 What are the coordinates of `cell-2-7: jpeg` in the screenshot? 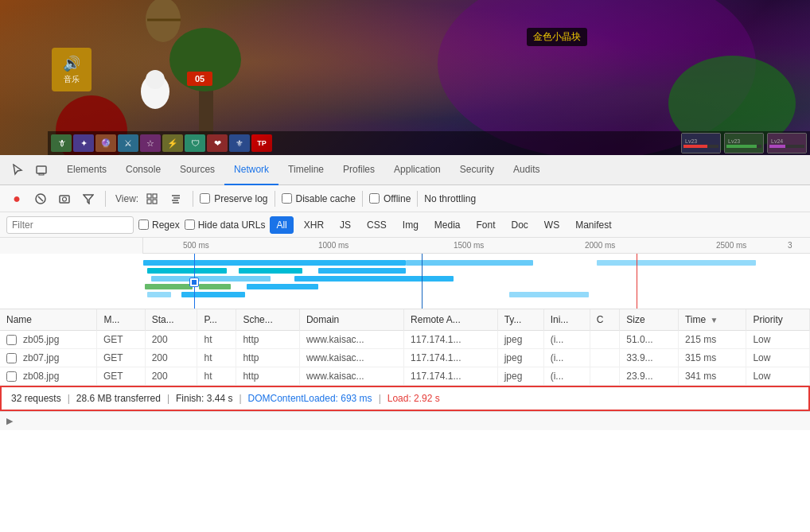 It's located at (520, 377).